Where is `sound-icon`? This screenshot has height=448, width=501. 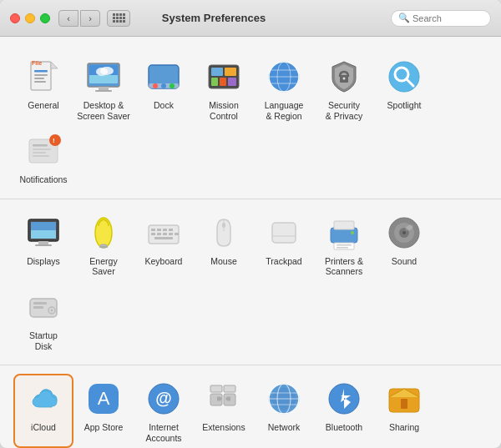
sound-icon is located at coordinates (404, 233).